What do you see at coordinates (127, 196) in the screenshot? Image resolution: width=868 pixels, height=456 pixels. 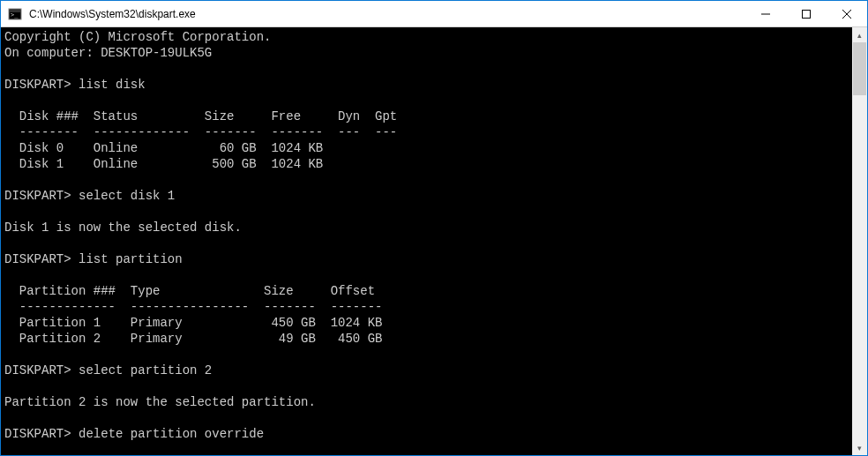 I see `command-select-disk: select disk 1` at bounding box center [127, 196].